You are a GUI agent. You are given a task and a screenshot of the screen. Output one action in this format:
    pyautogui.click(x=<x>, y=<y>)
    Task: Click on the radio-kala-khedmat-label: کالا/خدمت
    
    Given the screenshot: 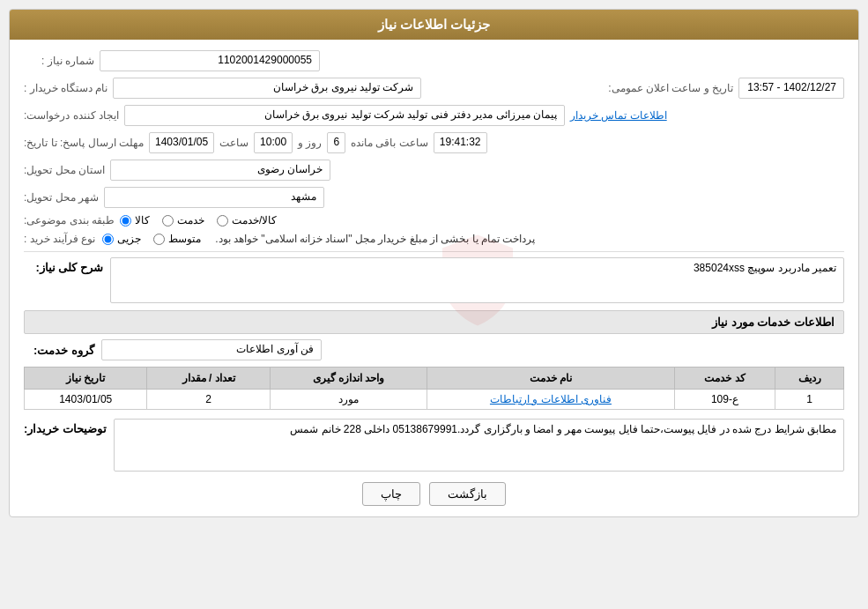 What is the action you would take?
    pyautogui.click(x=254, y=220)
    